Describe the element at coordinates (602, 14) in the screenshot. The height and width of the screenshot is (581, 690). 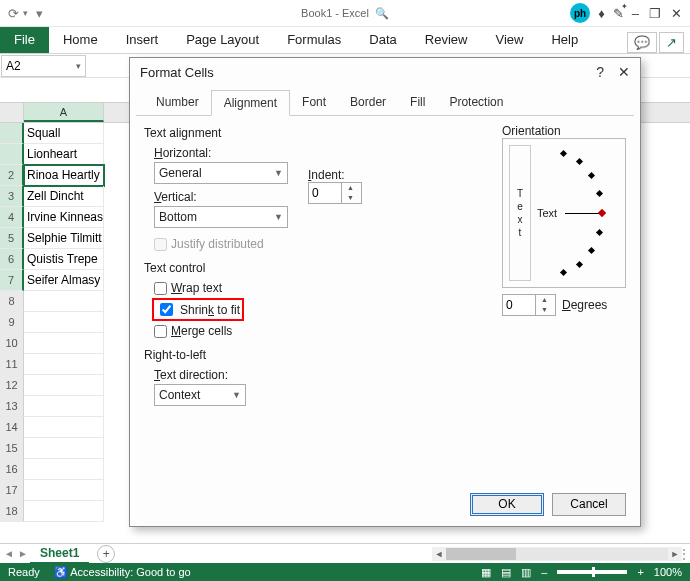
I see `diamond-icon: ♦` at that location.